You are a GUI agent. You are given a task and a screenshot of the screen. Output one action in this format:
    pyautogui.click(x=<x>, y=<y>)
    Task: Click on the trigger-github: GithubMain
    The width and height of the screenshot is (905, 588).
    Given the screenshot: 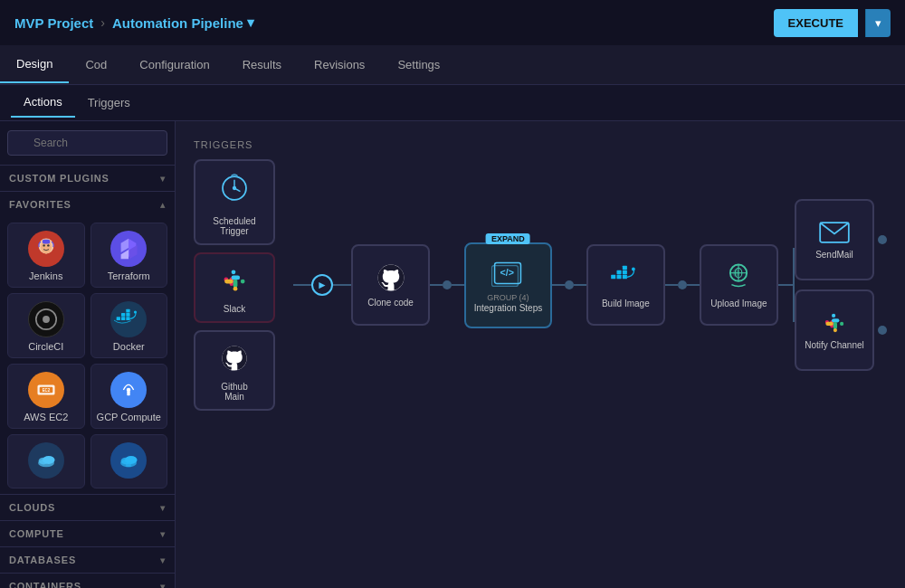 What is the action you would take?
    pyautogui.click(x=234, y=371)
    